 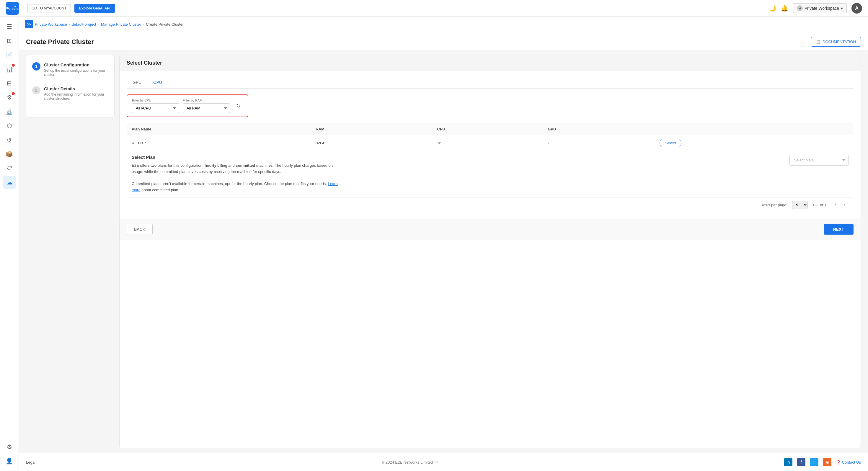 I want to click on top-bar-left: TIR AI PLATFORM GO TO MYACCOUNT Explore …, so click(x=61, y=8).